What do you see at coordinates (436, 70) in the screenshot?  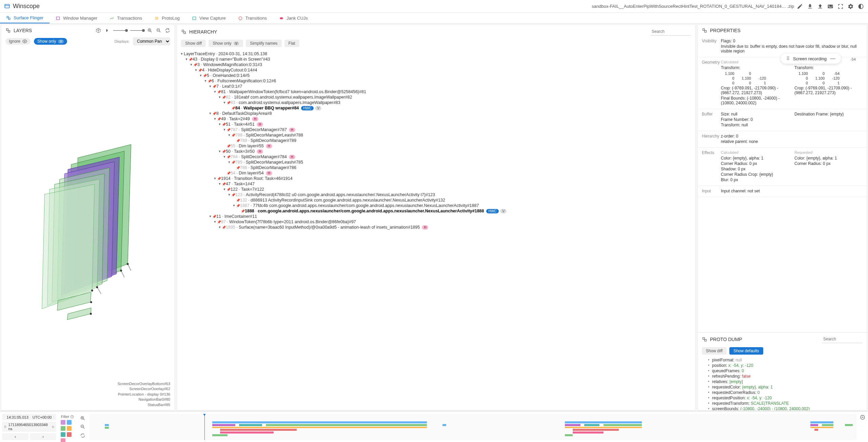 I see `tree-node: ▼📌4-HideDisplayCutout:0:14#4` at bounding box center [436, 70].